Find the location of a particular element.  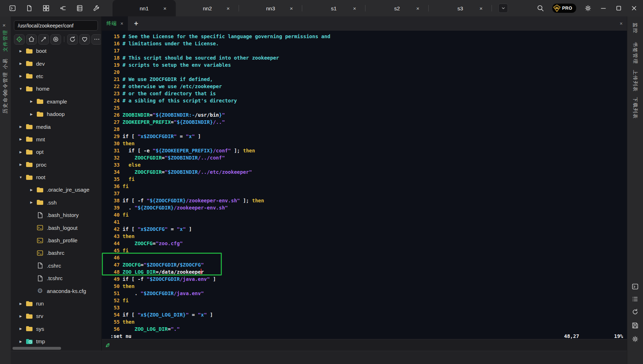

tree-item-.cshrc: .cshrc is located at coordinates (56, 266).